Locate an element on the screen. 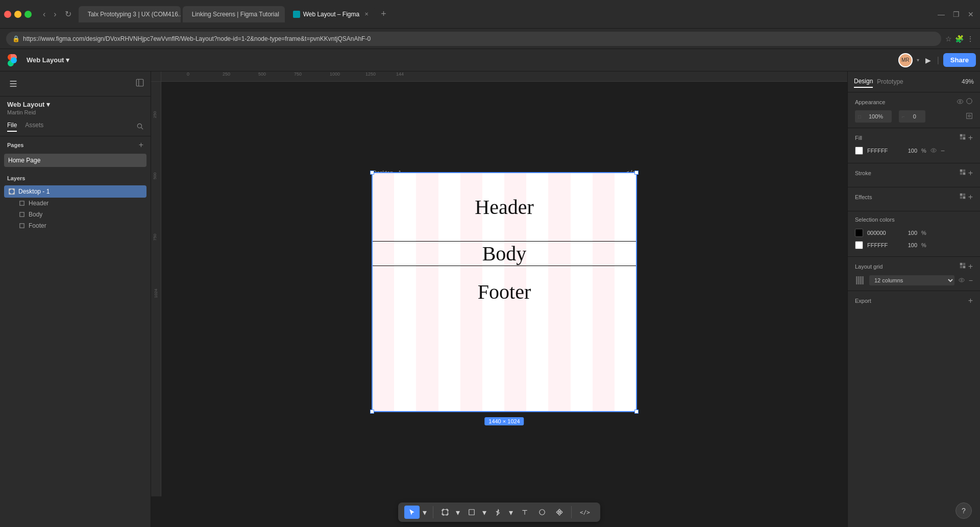  corner-radius-input is located at coordinates (915, 116).